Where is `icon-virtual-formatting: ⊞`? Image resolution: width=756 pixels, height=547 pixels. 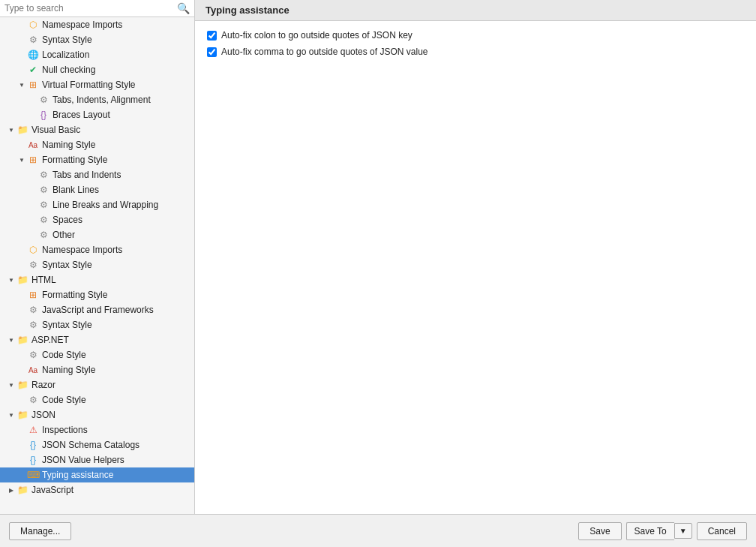
icon-virtual-formatting: ⊞ is located at coordinates (33, 85).